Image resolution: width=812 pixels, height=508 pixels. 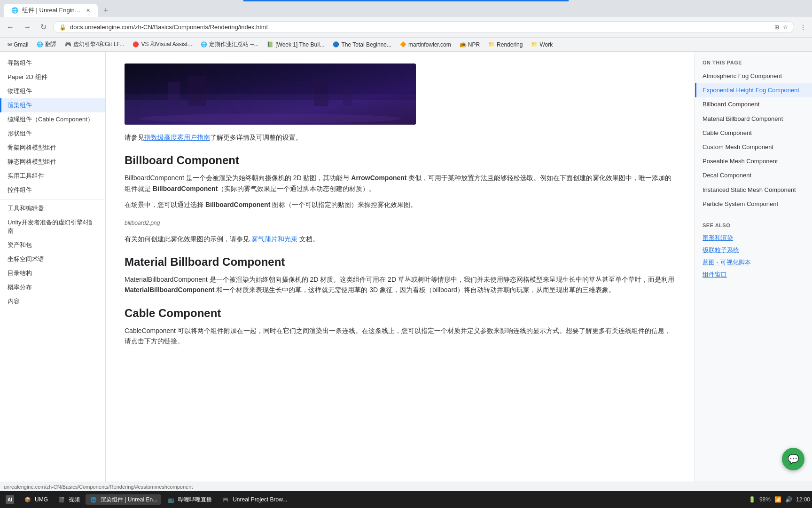 I want to click on active-tab: 🌐 组件 | Unreal Engine Doc... ✕, so click(x=51, y=10).